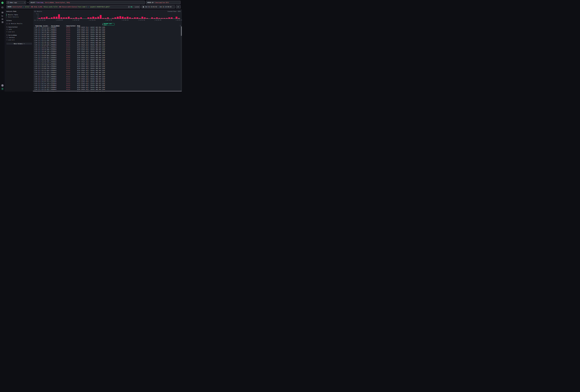 This screenshot has width=580, height=392. Describe the element at coordinates (107, 72) in the screenshot. I see `table-row: Jun 11 1:52:35.232 PMpaymenterrorVisa ca…` at that location.